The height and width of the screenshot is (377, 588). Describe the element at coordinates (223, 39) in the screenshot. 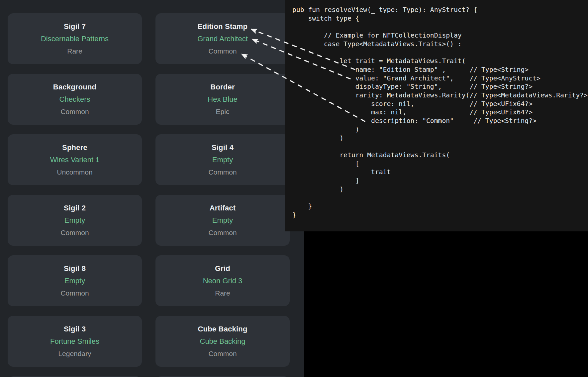

I see `trait-card: Edition StampGrand ArchitectCommon` at that location.